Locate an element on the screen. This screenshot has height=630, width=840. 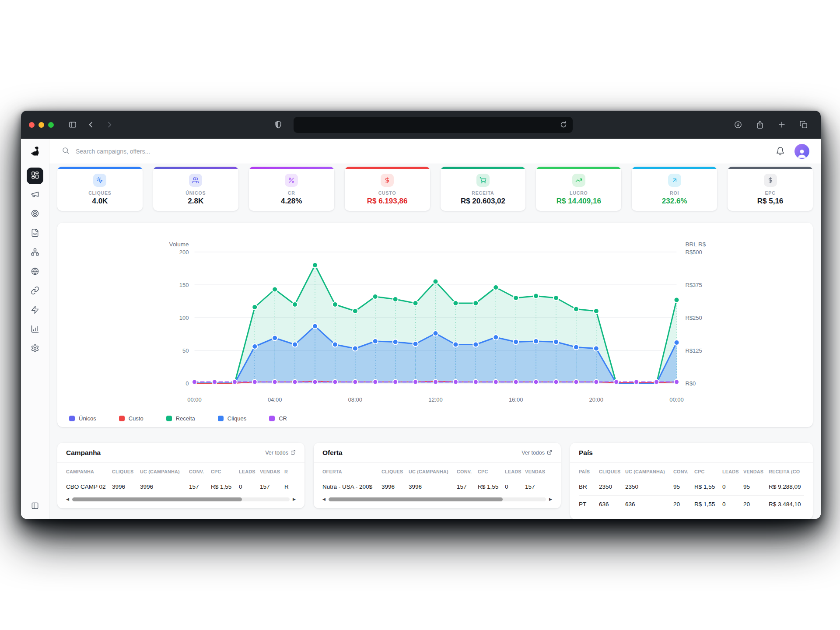
table-row: BR2350235095R$ 1,55095R$ 9.288,09 is located at coordinates (691, 487).